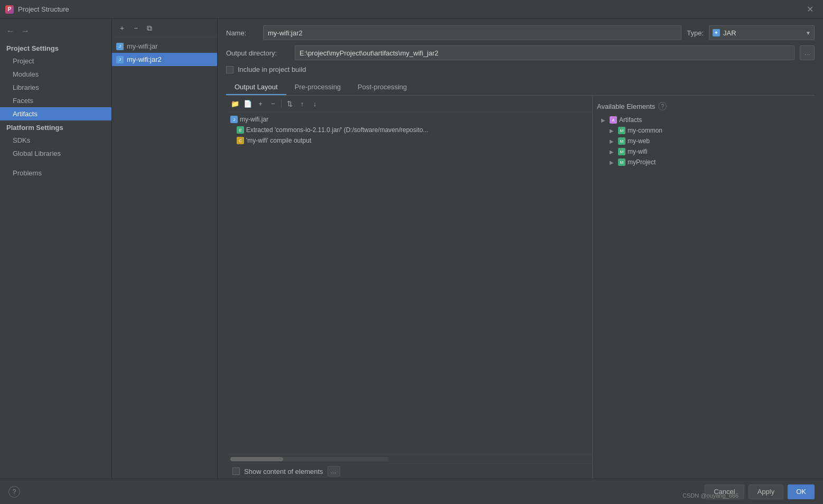 The width and height of the screenshot is (823, 504). Describe the element at coordinates (704, 107) in the screenshot. I see `available-elements-header: Available Elements ?` at that location.